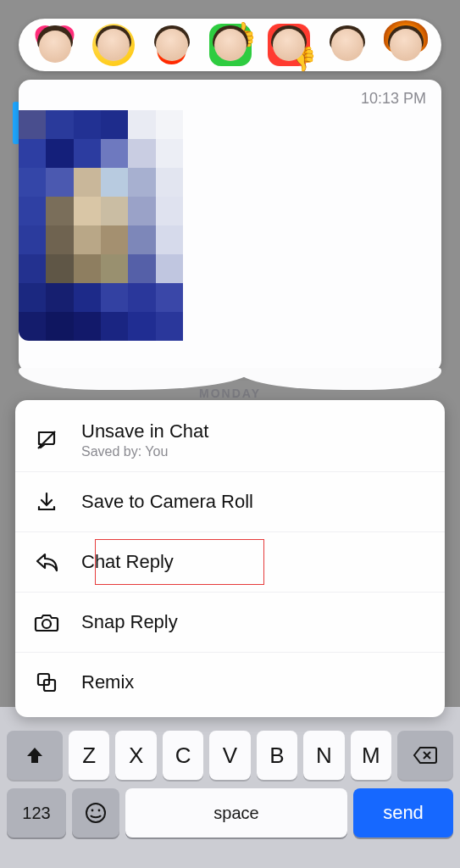 This screenshot has width=460, height=868. I want to click on menu-sublabel: Saved by: You, so click(145, 452).